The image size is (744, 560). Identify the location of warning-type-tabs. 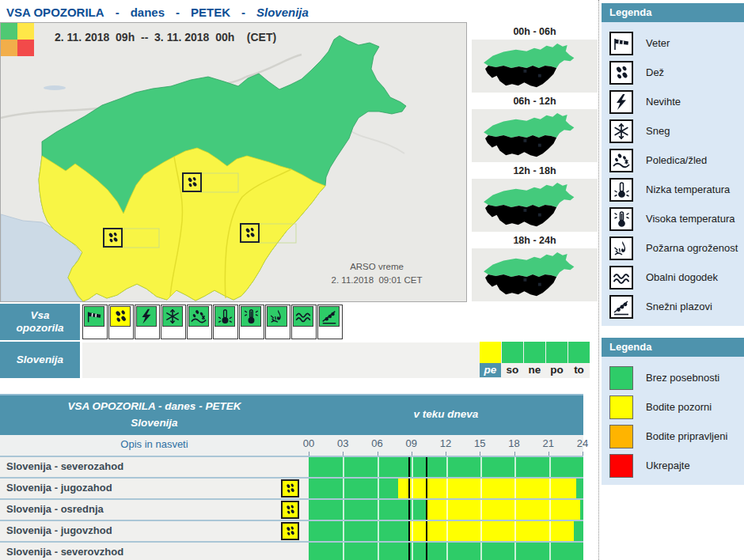
(213, 322).